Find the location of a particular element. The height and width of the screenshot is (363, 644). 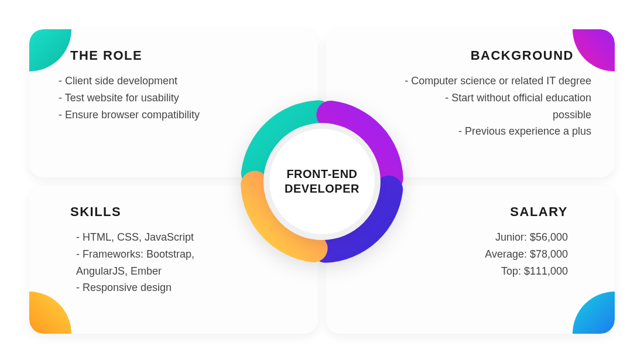

accent-leaf-teal is located at coordinates (50, 50).